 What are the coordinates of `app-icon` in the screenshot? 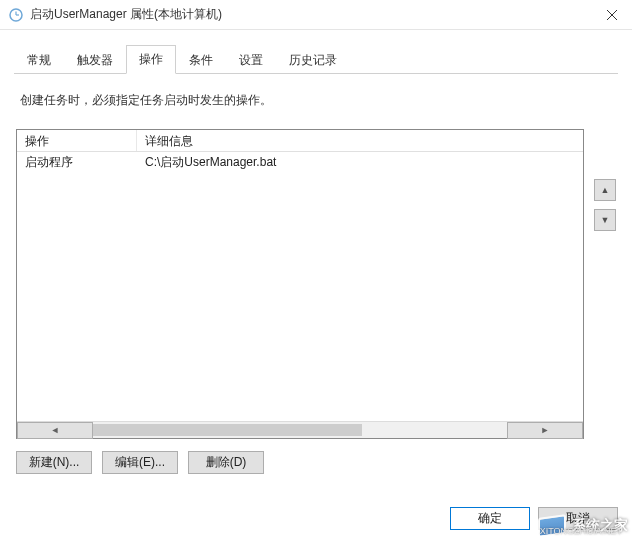 It's located at (16, 15).